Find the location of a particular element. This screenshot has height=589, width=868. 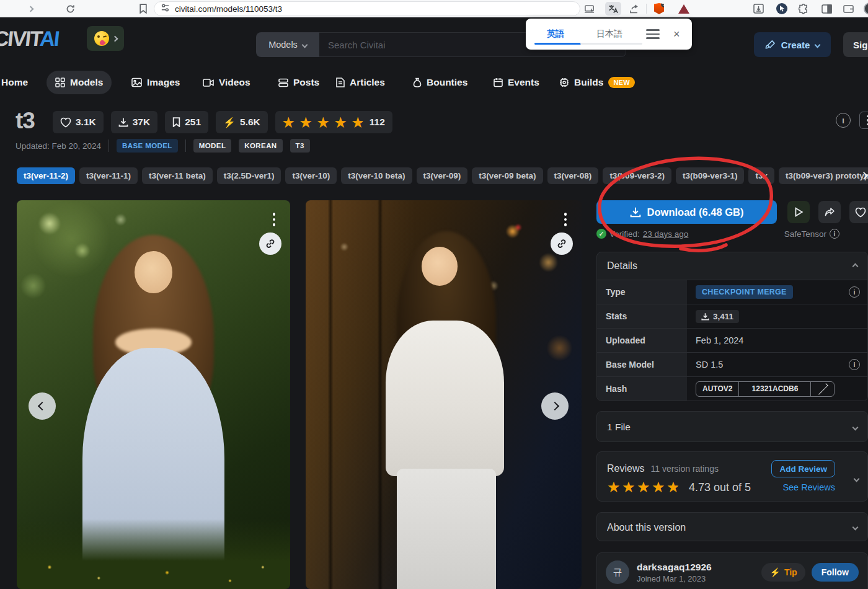

version-tab: t3(b09-ver3) prototype is located at coordinates (823, 176).